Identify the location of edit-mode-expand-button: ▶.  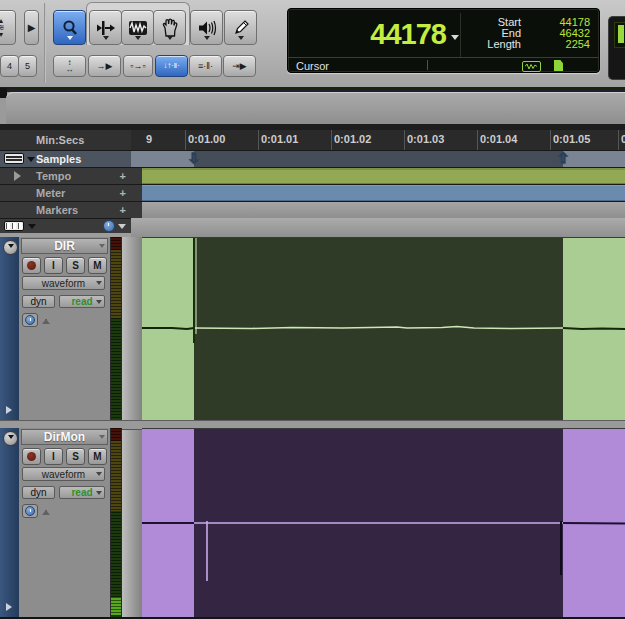
(32, 28).